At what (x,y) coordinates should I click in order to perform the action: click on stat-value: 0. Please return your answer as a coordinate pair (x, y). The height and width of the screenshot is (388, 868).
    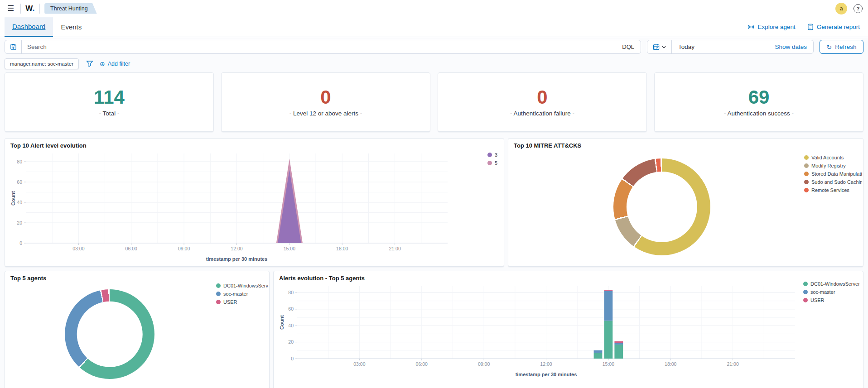
    Looking at the image, I should click on (325, 97).